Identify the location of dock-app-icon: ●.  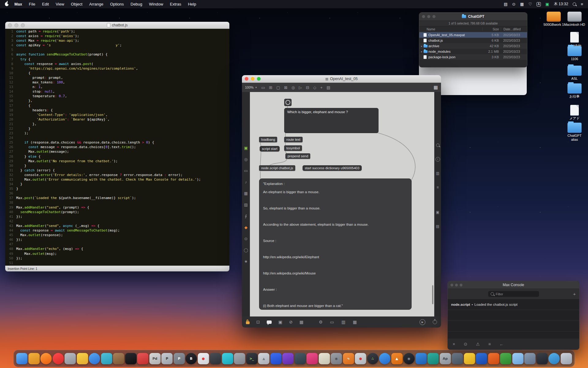
(361, 359).